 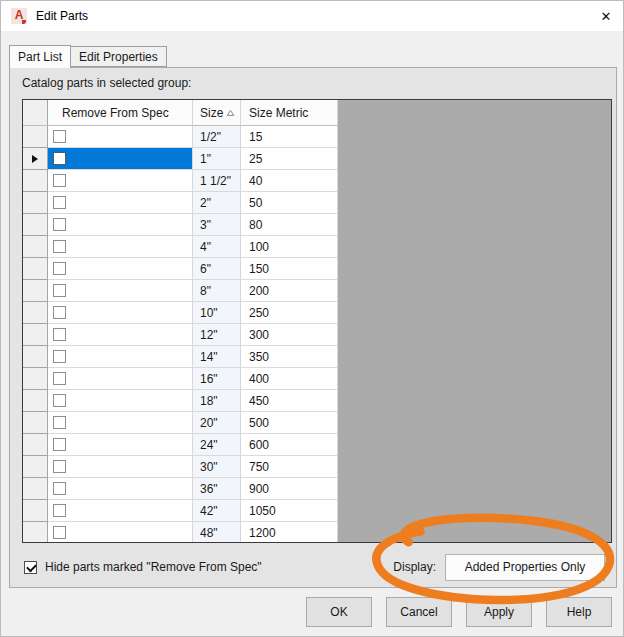 What do you see at coordinates (217, 159) in the screenshot?
I see `size-cell: 1"` at bounding box center [217, 159].